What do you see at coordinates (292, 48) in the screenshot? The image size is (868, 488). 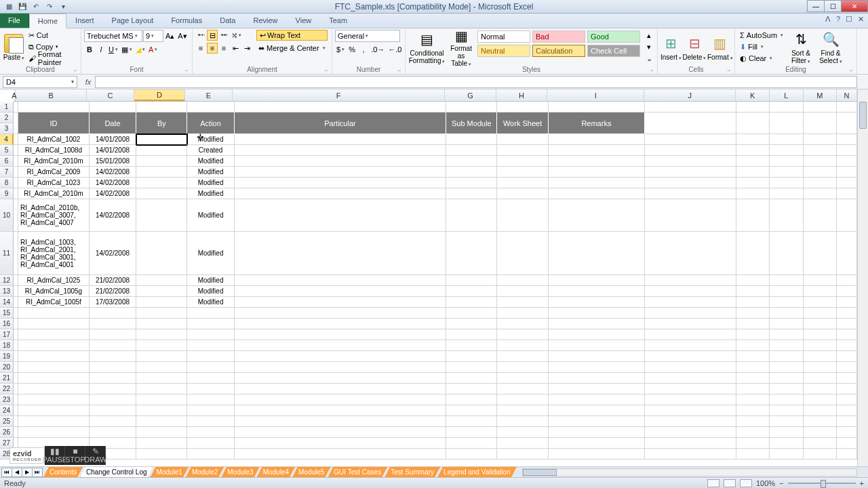 I see `merge-center-button: ⬌Merge & Center` at bounding box center [292, 48].